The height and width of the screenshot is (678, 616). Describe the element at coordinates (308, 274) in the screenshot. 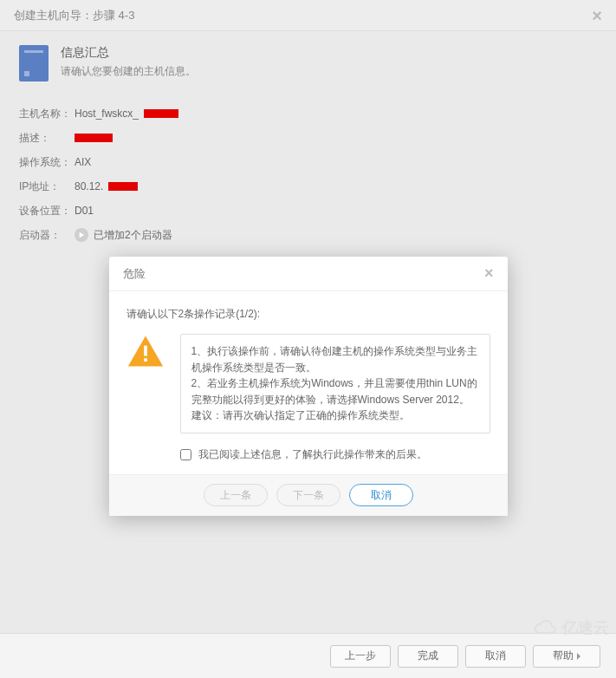

I see `modal-header: 危险 ×` at that location.